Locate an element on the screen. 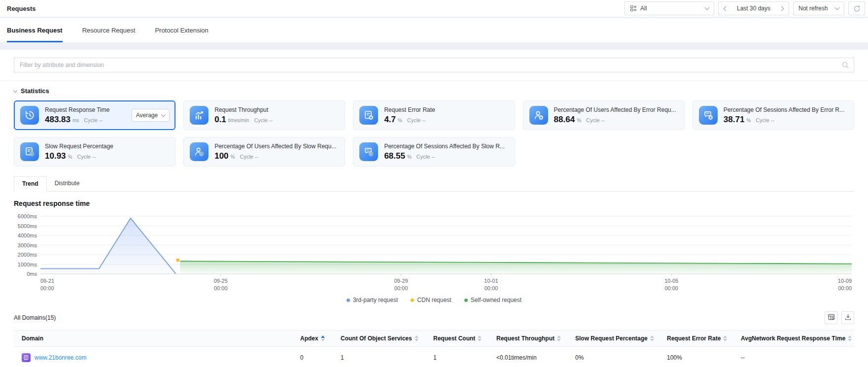 The image size is (868, 367). user-error-icon is located at coordinates (539, 115).